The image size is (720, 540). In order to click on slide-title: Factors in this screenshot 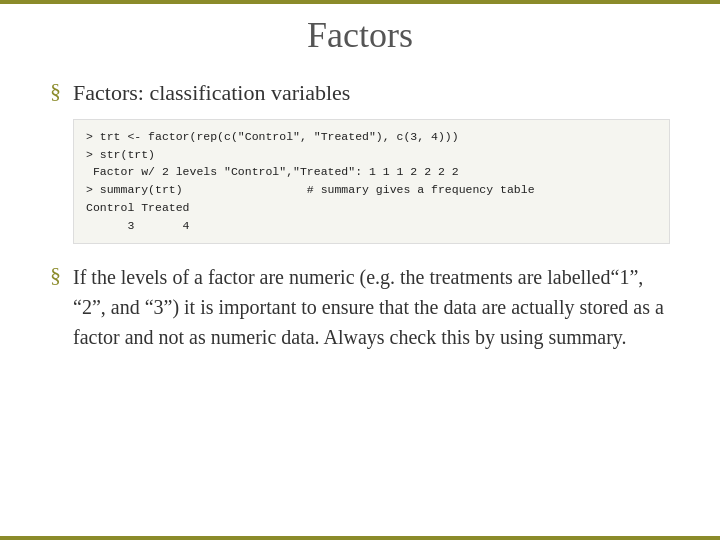, I will do `click(360, 35)`.